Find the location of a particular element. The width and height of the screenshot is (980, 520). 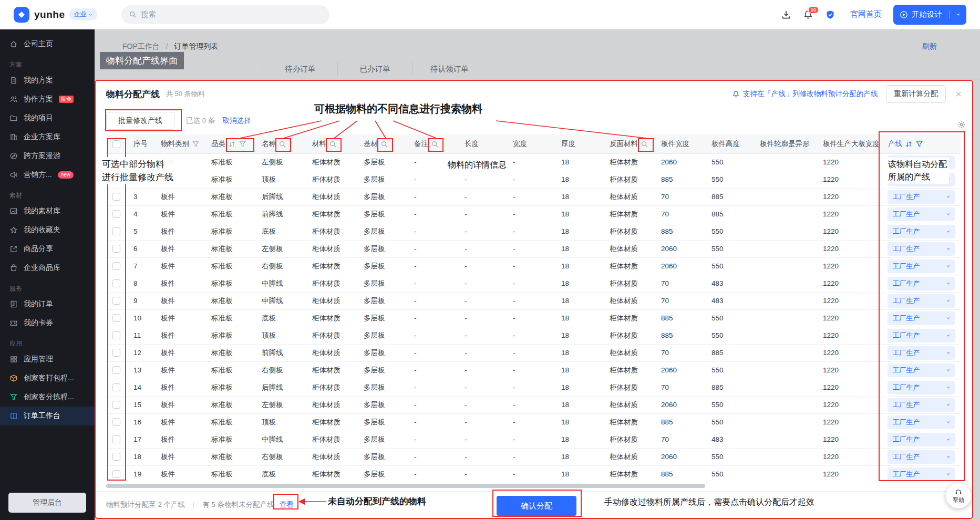

notifications-button: 99 is located at coordinates (808, 15).